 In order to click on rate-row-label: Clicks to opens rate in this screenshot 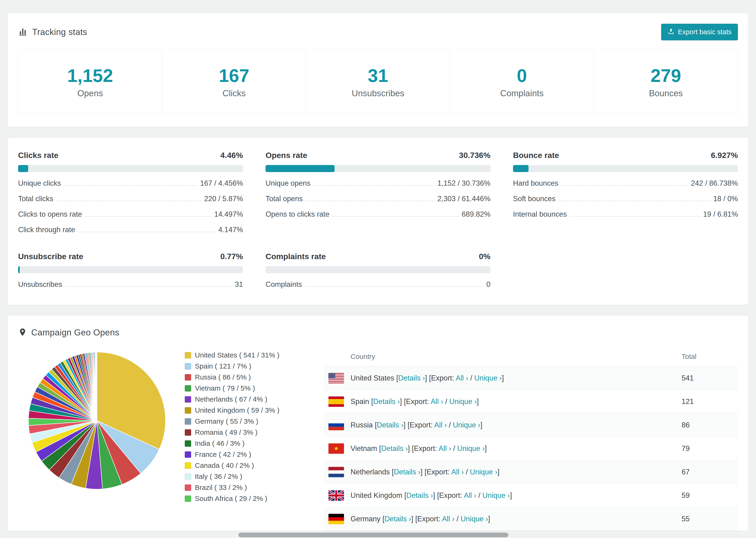, I will do `click(50, 214)`.